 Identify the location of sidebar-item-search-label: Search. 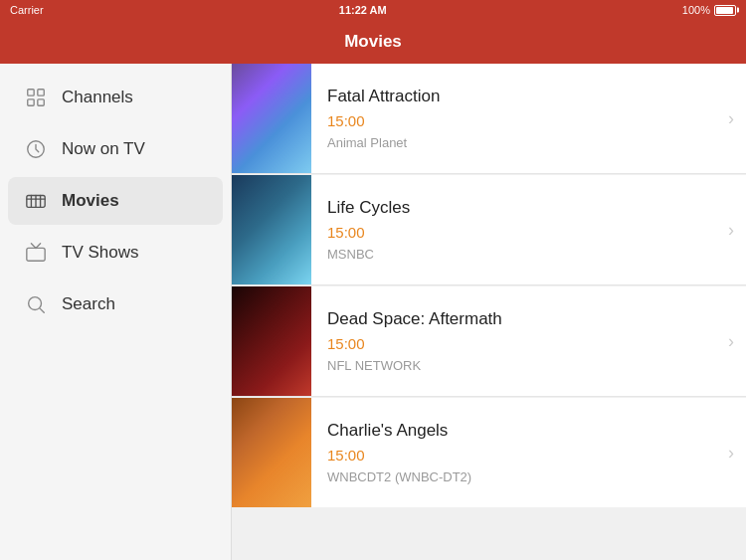
(89, 304).